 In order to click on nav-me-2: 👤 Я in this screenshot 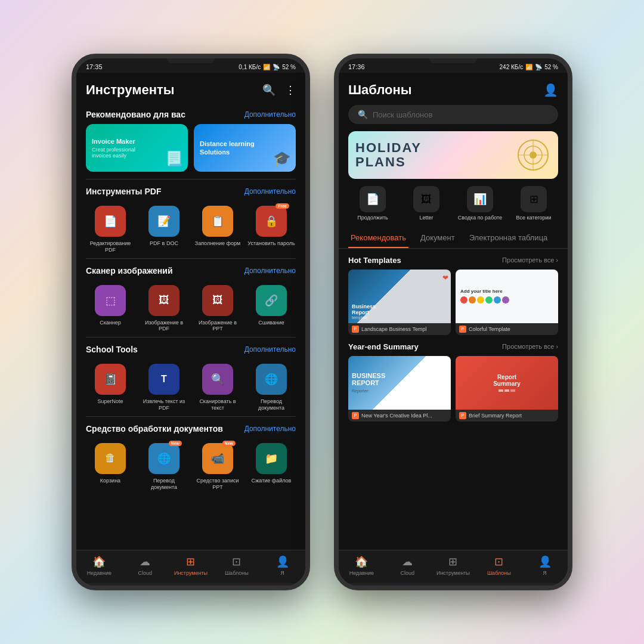, I will do `click(545, 565)`.